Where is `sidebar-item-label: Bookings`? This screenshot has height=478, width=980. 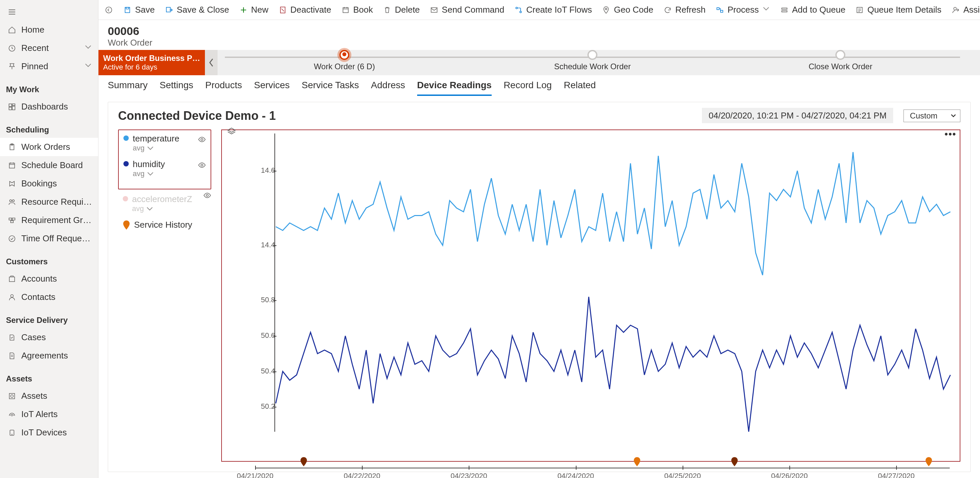 sidebar-item-label: Bookings is located at coordinates (57, 183).